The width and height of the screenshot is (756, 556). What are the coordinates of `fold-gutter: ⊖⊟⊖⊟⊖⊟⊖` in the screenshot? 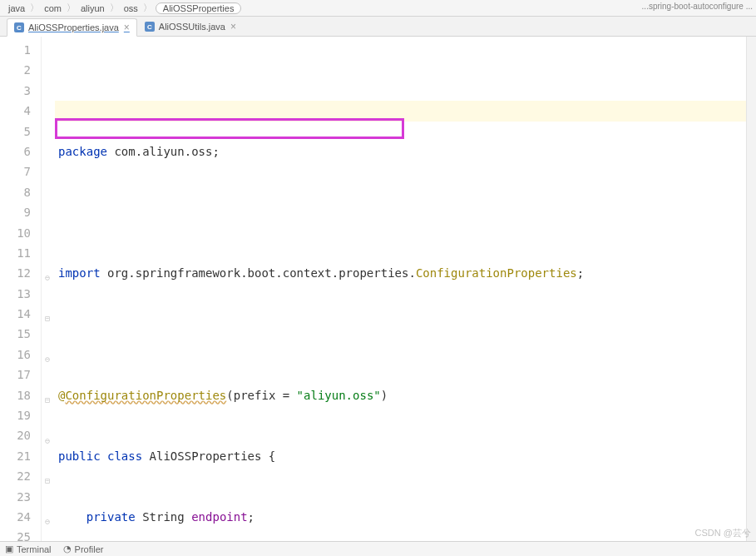 It's located at (48, 289).